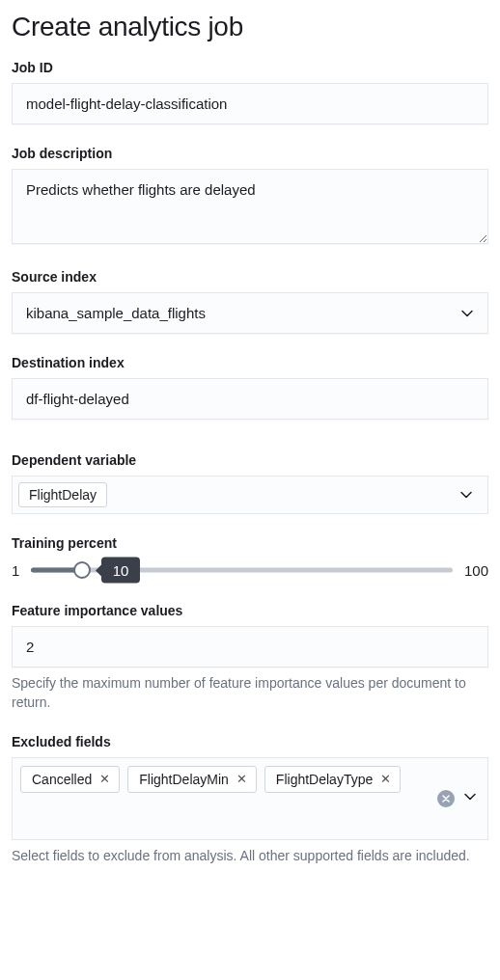 The width and height of the screenshot is (500, 980). What do you see at coordinates (250, 313) in the screenshot?
I see `select-source-index: kibana_sample_data_flights` at bounding box center [250, 313].